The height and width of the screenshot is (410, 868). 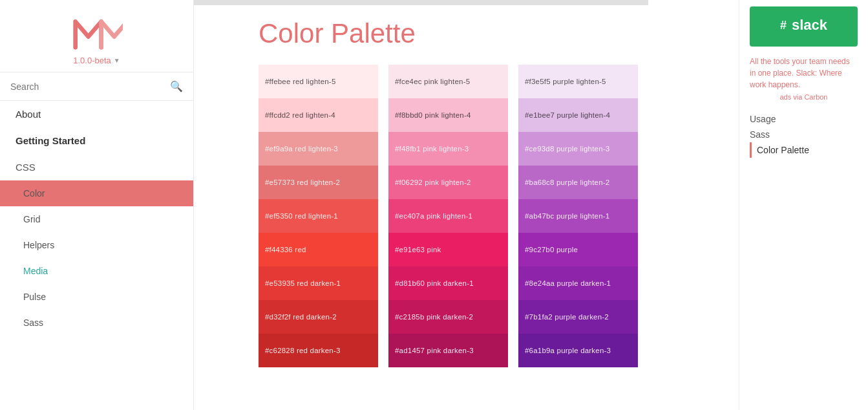 What do you see at coordinates (804, 25) in the screenshot?
I see `slack-logo: # slack` at bounding box center [804, 25].